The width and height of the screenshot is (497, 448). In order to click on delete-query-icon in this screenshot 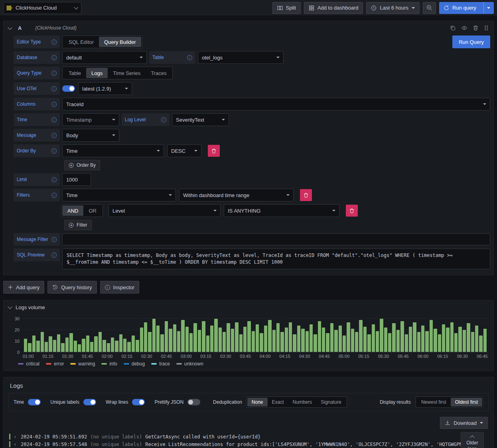, I will do `click(475, 28)`.